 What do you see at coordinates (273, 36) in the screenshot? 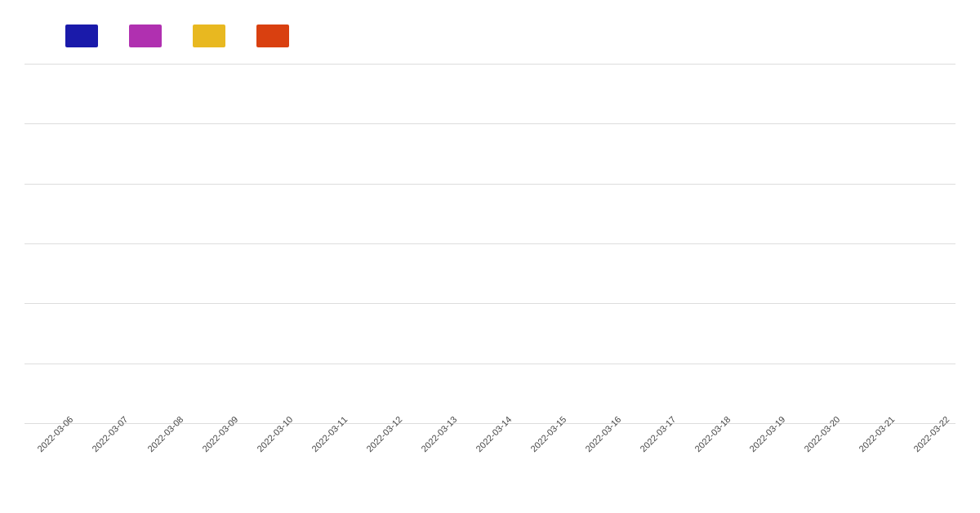
I see `complained-swatch` at bounding box center [273, 36].